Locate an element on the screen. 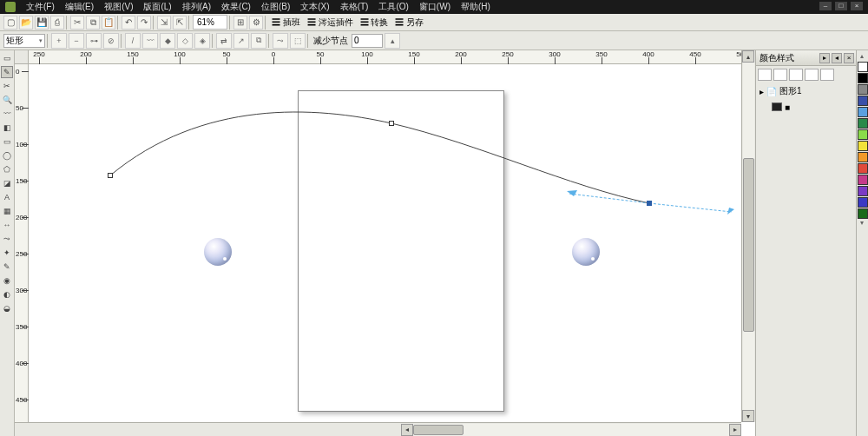 This screenshot has height=436, width=868. extend-curve-icon: ↗ is located at coordinates (241, 41).